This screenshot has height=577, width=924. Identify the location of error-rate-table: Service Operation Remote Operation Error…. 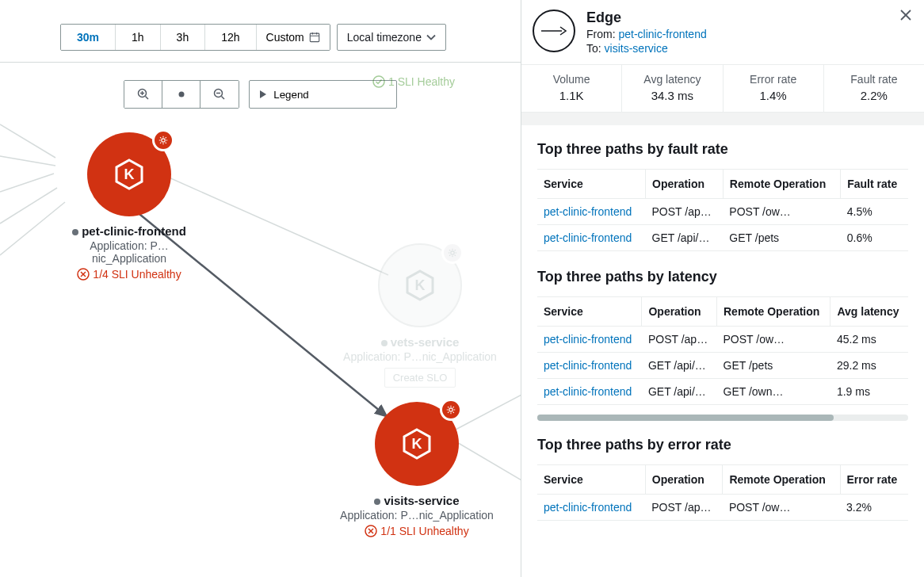
(723, 493).